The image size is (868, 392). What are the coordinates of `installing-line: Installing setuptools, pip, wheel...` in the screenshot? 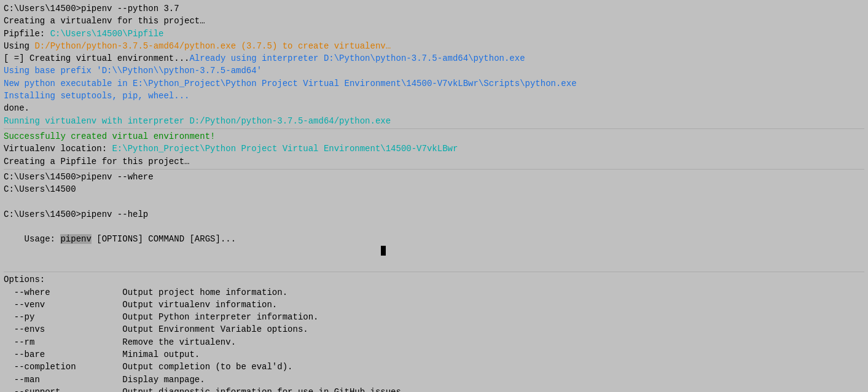 It's located at (434, 96).